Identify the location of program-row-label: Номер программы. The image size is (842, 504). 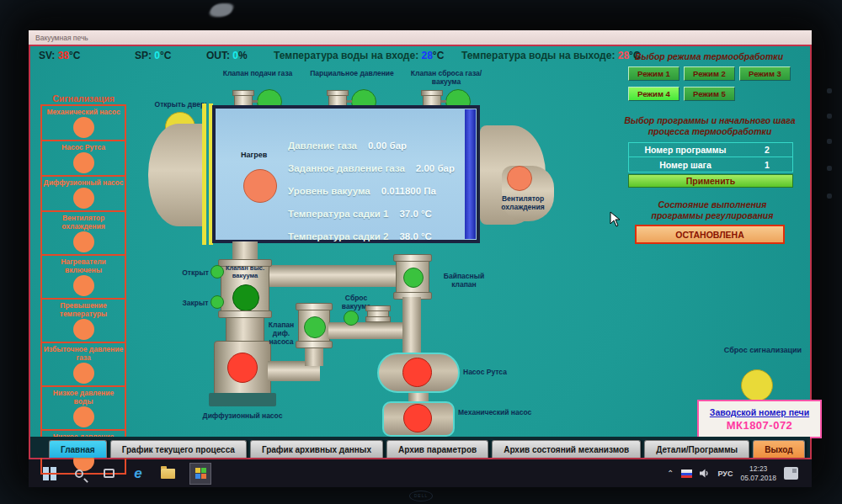
(685, 150).